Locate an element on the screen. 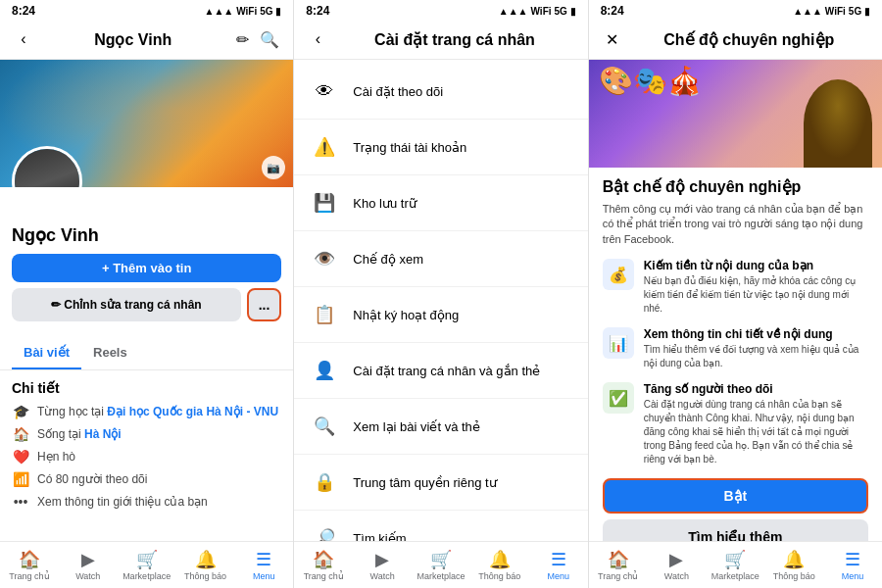 Image resolution: width=882 pixels, height=588 pixels. settings-label-privacy: Trung tâm quyền riêng tư is located at coordinates (463, 482).